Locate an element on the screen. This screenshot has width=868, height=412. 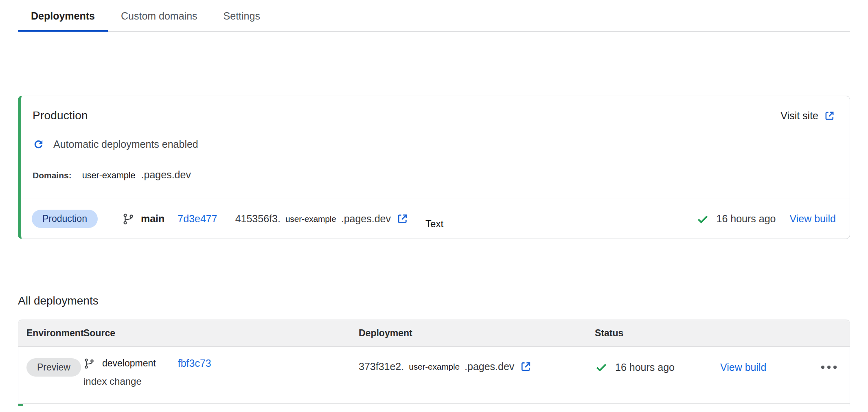
tab-custom-domains: Custom domains is located at coordinates (159, 16).